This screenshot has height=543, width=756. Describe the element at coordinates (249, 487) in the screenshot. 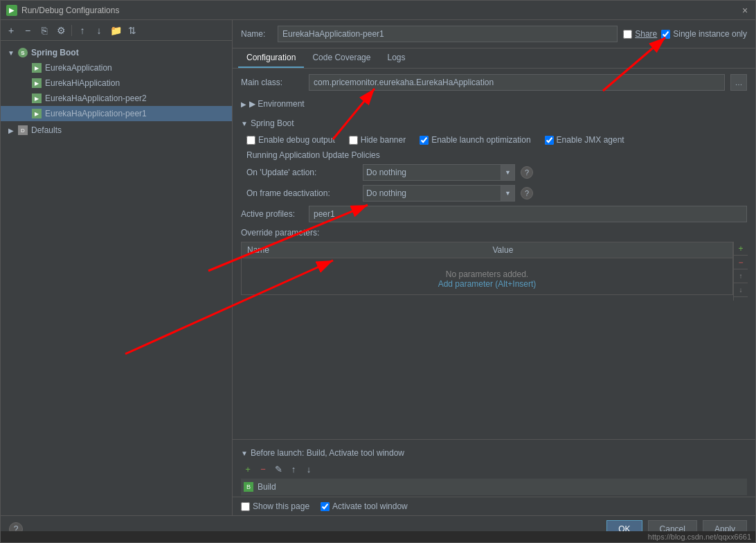

I see `build-icon: B` at that location.